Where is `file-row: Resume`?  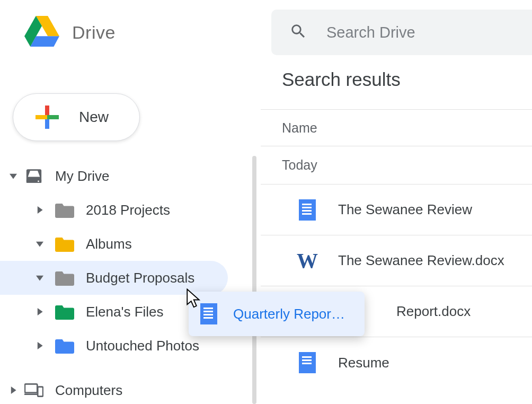
file-row: Resume is located at coordinates (396, 363).